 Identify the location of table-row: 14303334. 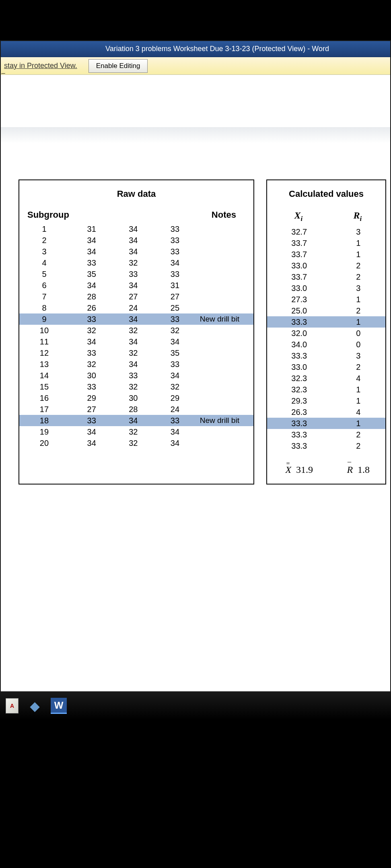
(136, 375).